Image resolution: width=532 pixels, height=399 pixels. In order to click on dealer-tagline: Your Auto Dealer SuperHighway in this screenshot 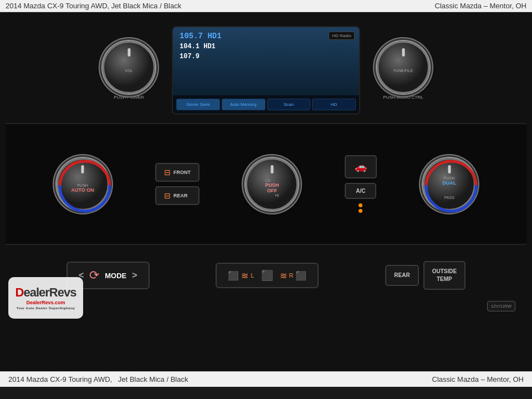, I will do `click(45, 308)`.